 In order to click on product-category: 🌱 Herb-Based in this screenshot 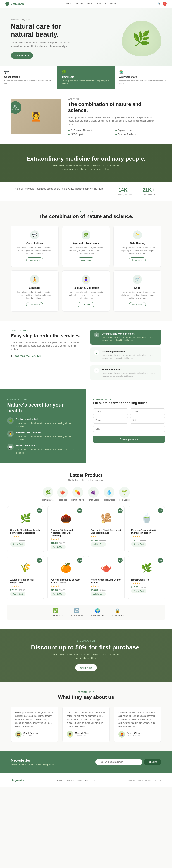, I will do `click(124, 494)`.